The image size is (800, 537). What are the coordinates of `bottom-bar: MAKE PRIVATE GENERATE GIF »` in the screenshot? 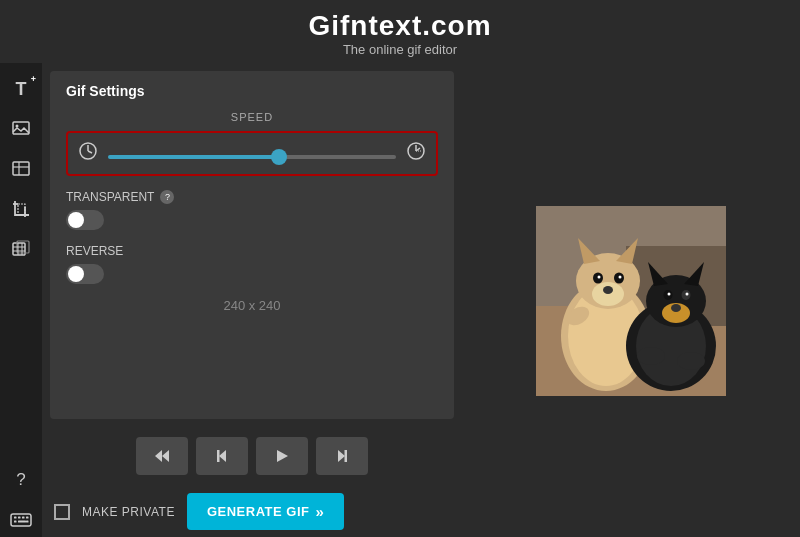 It's located at (252, 511).